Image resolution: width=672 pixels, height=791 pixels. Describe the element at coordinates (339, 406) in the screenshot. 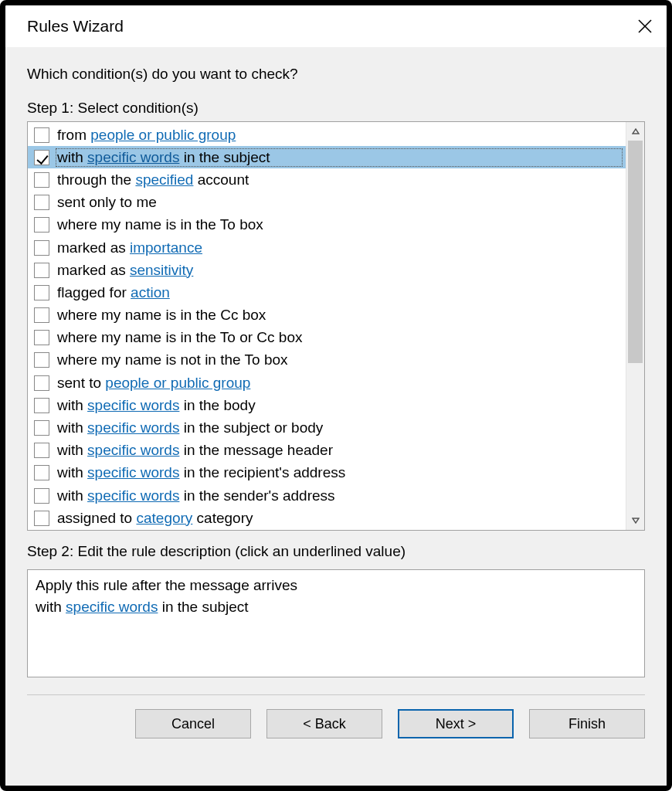

I see `condition-text: with specific words in the body` at that location.